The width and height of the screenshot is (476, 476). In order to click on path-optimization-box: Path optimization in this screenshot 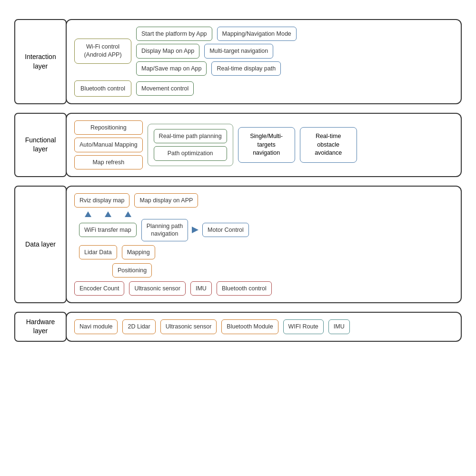, I will do `click(190, 153)`.